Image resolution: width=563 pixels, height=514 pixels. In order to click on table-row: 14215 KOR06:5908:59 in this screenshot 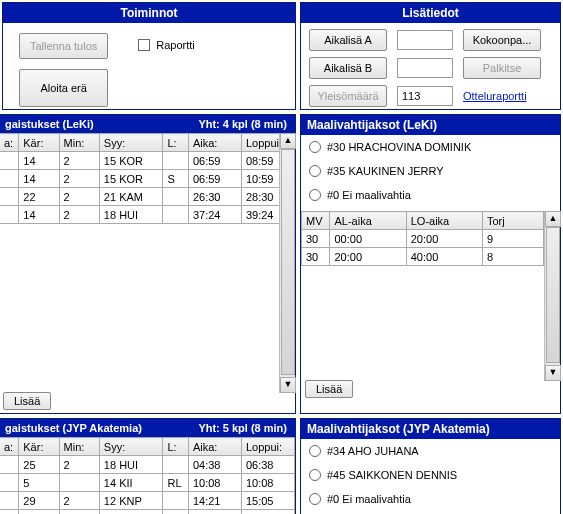, I will do `click(148, 161)`.